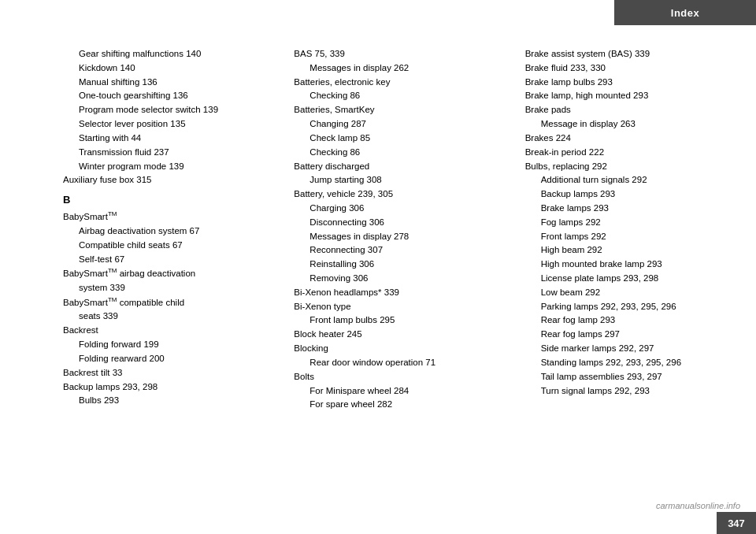 This screenshot has width=756, height=534. I want to click on index-entry: Gear shifting malfunctions 140, so click(170, 54).